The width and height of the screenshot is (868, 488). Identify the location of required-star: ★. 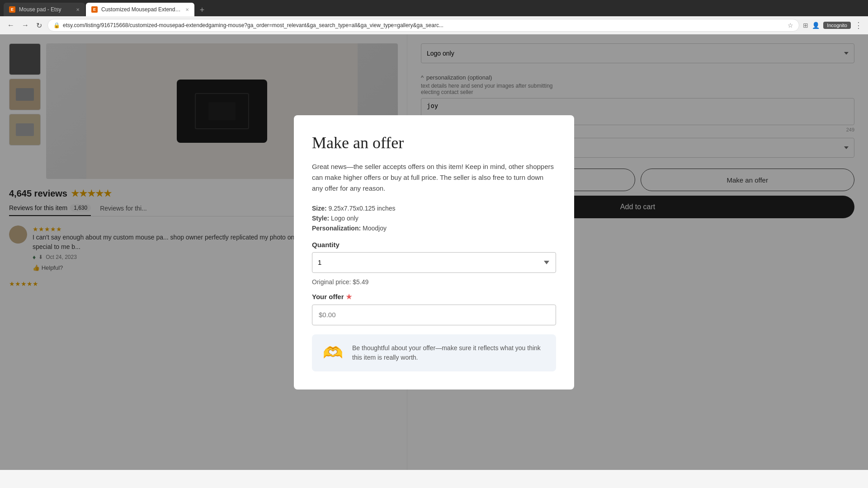
(349, 297).